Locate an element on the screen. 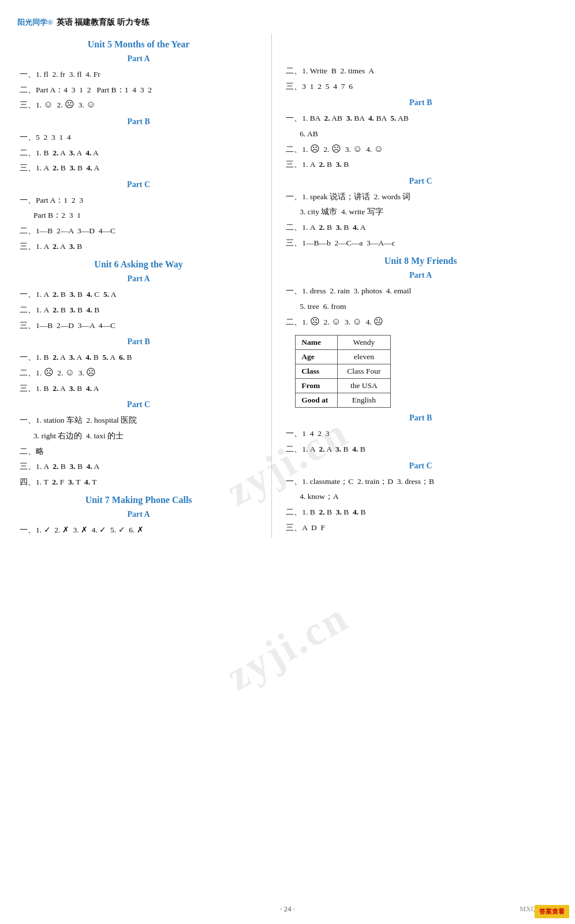 The width and height of the screenshot is (575, 924). unit5-title: Unit 5 Months of the Year is located at coordinates (139, 44).